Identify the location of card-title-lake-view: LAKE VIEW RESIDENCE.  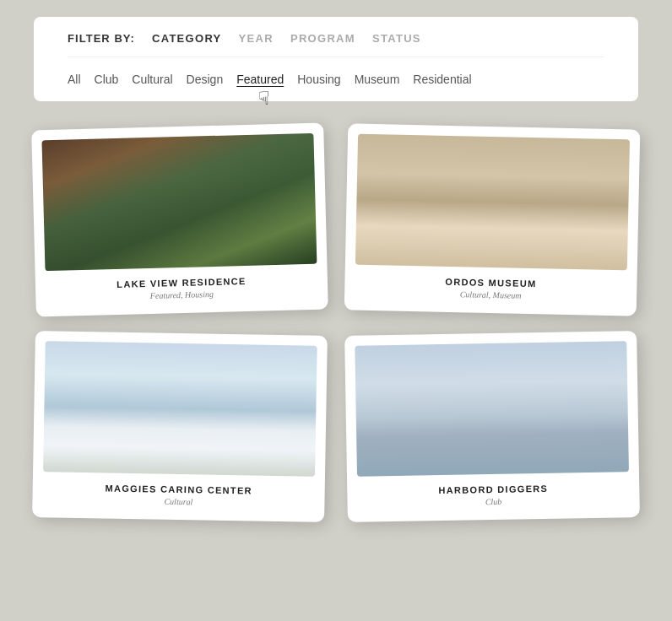
(182, 283).